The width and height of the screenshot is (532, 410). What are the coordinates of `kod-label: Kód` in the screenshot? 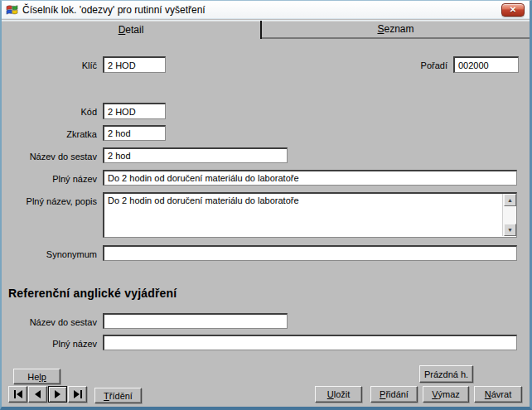 It's located at (50, 112).